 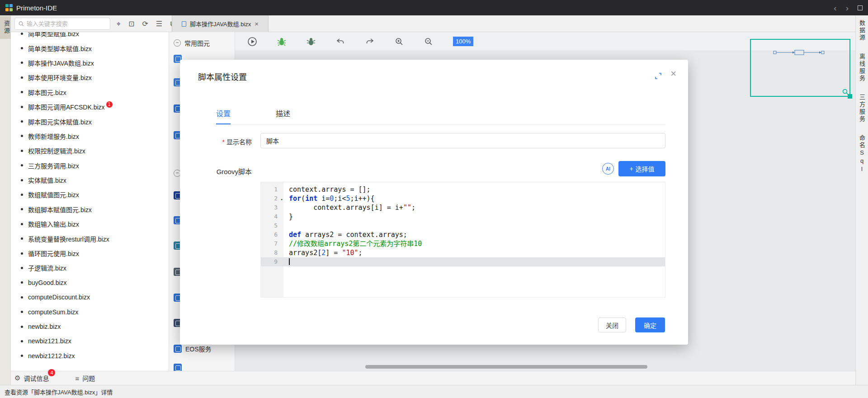 I want to click on line-number: 6, so click(x=272, y=235).